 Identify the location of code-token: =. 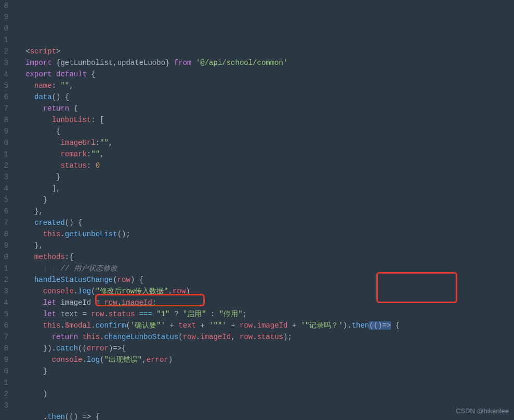
(84, 314).